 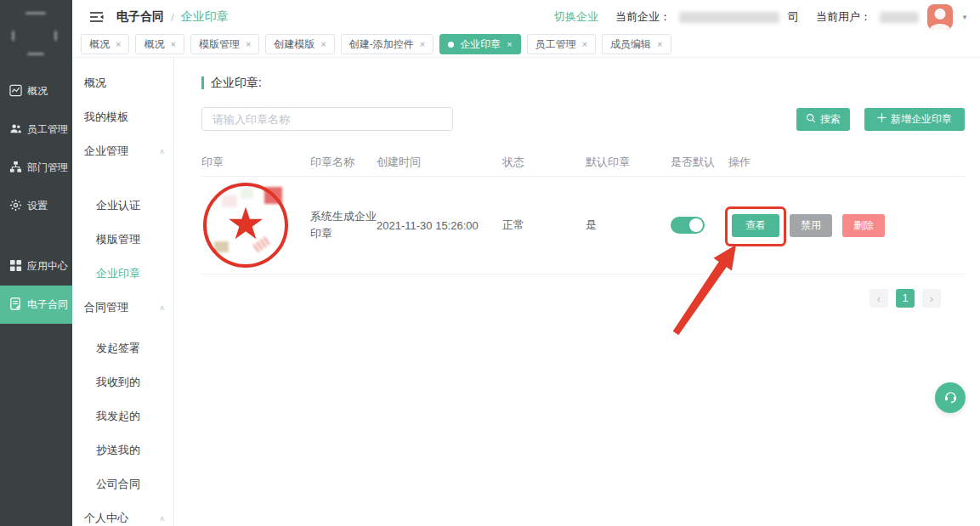 What do you see at coordinates (36, 267) in the screenshot?
I see `sidebar-item-app-center: 应用中心` at bounding box center [36, 267].